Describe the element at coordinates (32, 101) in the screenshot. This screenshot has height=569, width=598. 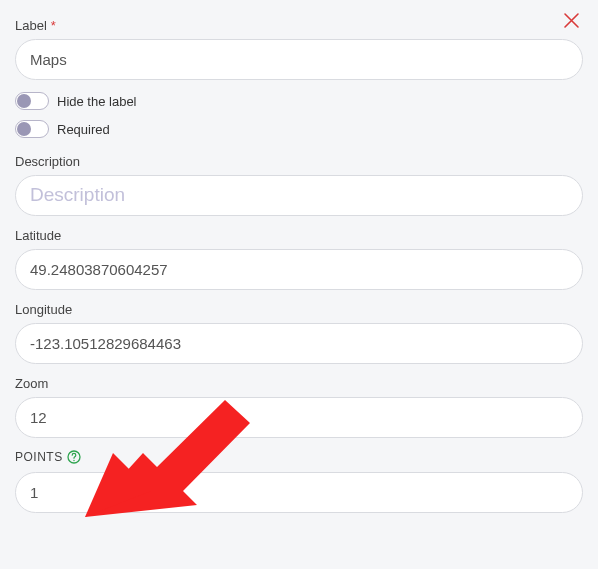
I see `hide-label-toggle` at that location.